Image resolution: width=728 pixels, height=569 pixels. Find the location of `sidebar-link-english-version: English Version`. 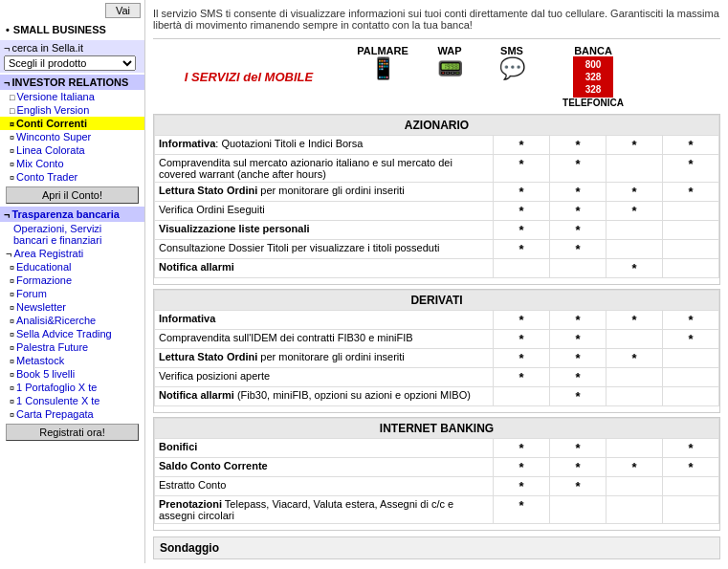

sidebar-link-english-version: English Version is located at coordinates (73, 110).